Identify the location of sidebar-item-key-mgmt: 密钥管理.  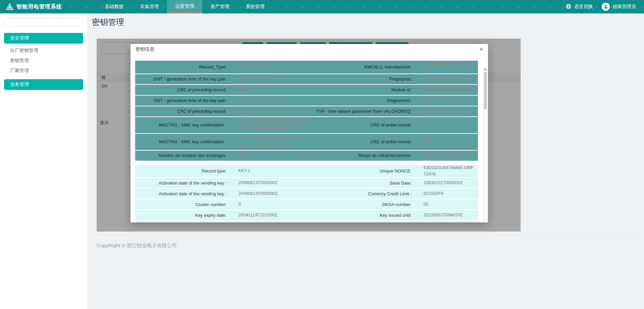
(44, 61).